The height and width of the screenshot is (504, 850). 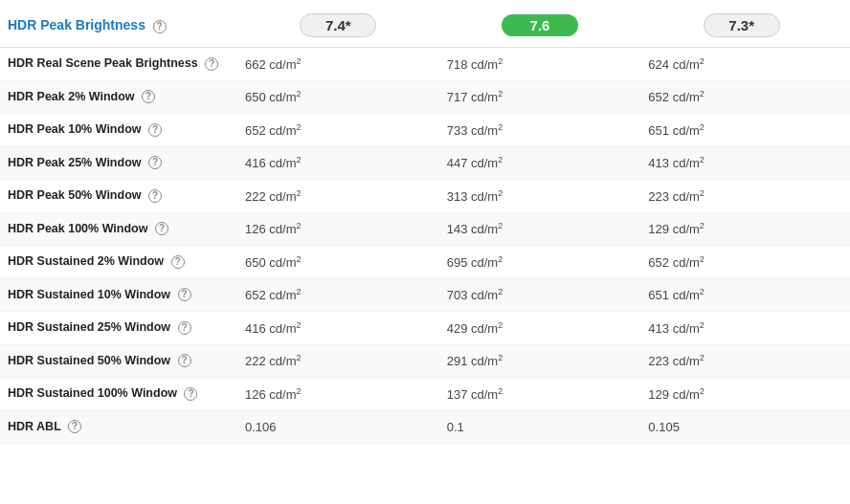 I want to click on score-pill-1: 7.6, so click(x=540, y=25).